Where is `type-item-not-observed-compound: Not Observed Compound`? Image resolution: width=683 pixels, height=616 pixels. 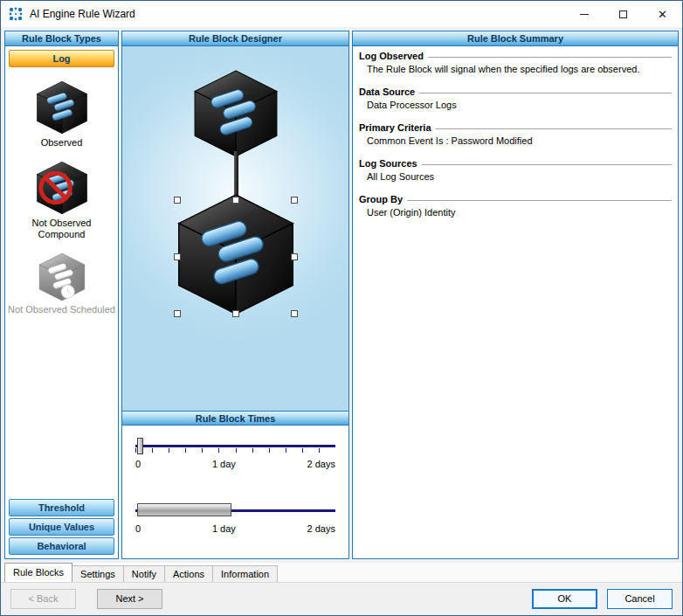 type-item-not-observed-compound: Not Observed Compound is located at coordinates (61, 201).